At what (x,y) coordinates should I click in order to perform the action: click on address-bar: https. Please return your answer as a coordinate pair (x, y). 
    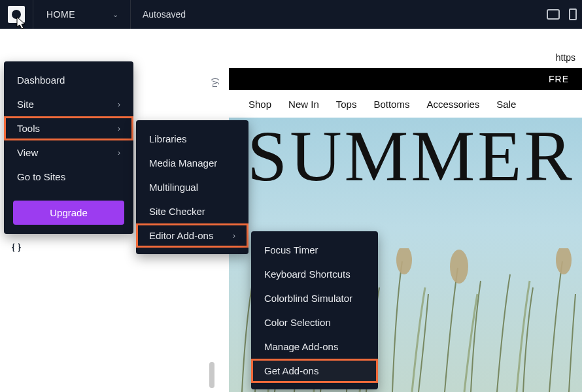
    Looking at the image, I should click on (405, 59).